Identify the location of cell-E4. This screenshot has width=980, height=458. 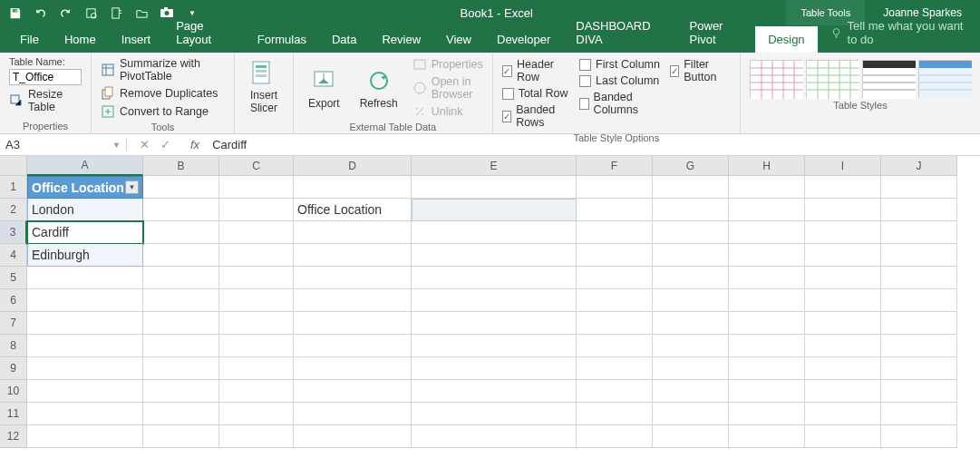
(494, 256).